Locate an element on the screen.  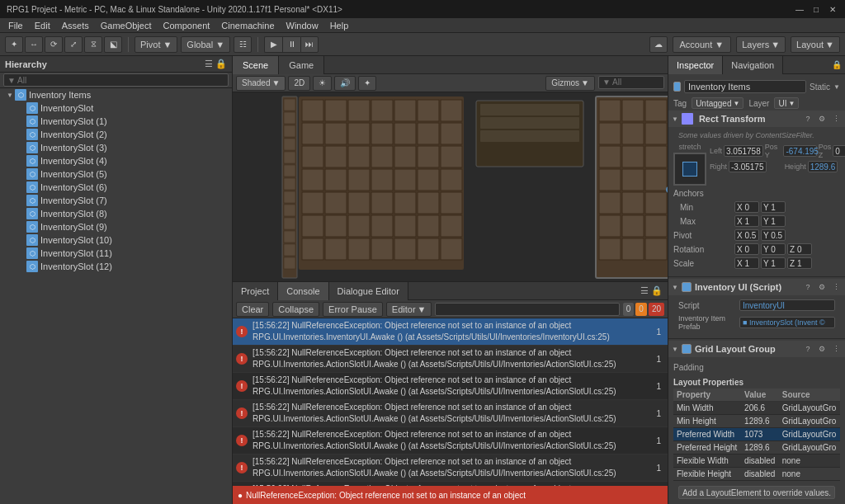
prefab-value: ■ InventorySlot (Invent © is located at coordinates (787, 323).